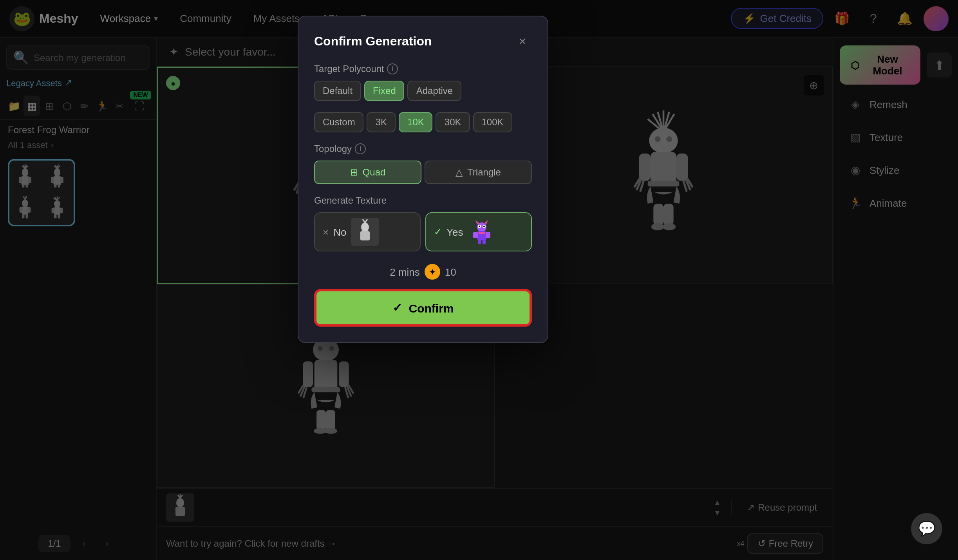  What do you see at coordinates (405, 272) in the screenshot?
I see `cost-time-label: 2 mins` at bounding box center [405, 272].